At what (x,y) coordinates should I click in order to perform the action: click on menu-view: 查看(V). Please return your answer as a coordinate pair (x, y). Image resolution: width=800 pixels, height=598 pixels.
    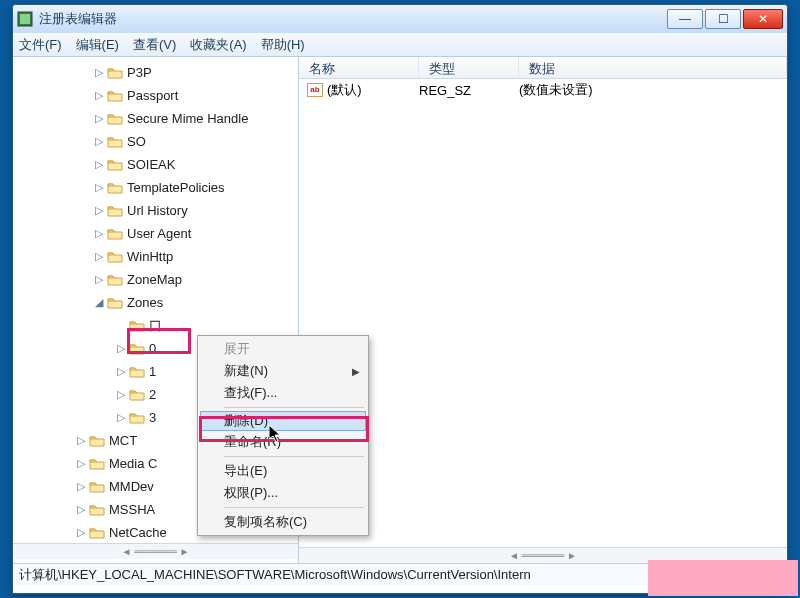
    Looking at the image, I should click on (154, 45).